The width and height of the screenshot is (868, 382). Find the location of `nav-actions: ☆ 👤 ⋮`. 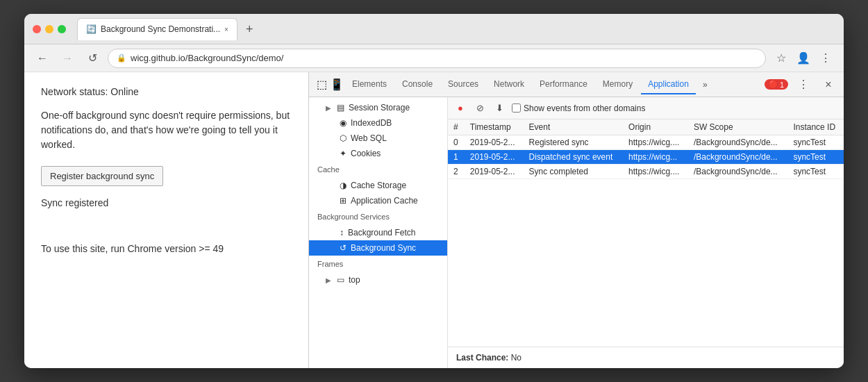

nav-actions: ☆ 👤 ⋮ is located at coordinates (803, 58).